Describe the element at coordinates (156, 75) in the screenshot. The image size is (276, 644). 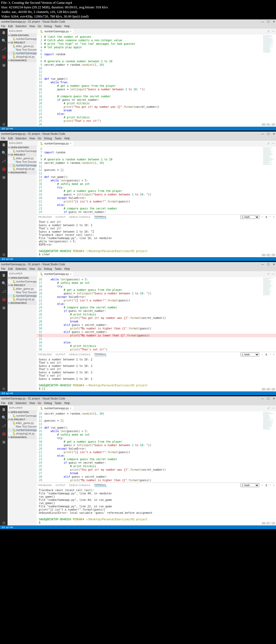
I see `code-line: 12` at that location.